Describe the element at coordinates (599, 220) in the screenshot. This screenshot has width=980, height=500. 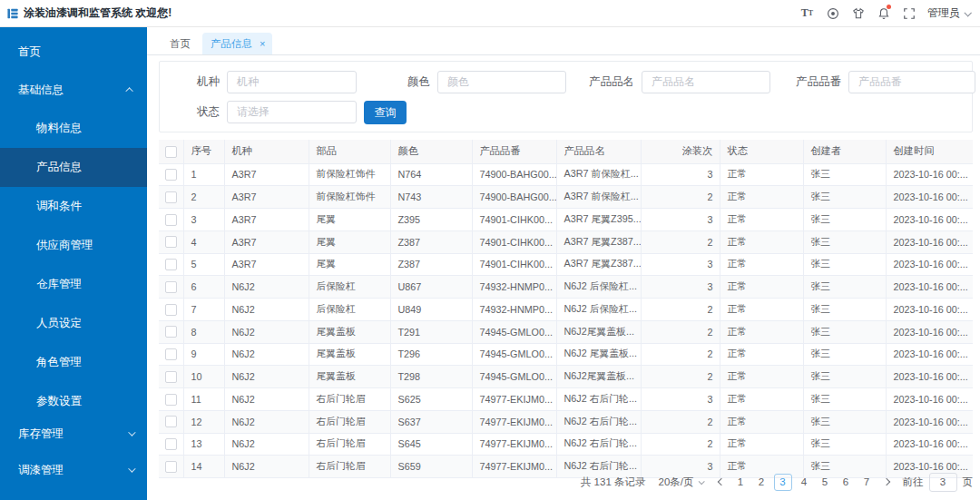
I see `cell-产品品名: A3R7 尾翼Z395...` at that location.